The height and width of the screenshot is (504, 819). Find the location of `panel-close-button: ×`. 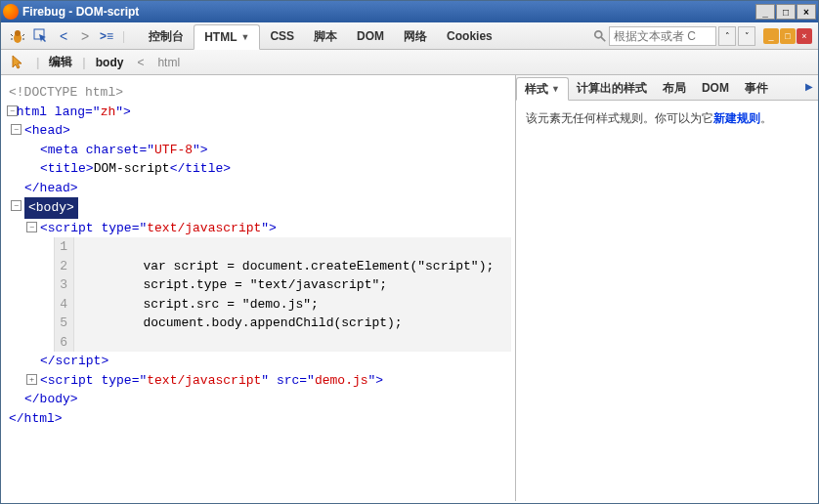

panel-close-button: × is located at coordinates (804, 36).